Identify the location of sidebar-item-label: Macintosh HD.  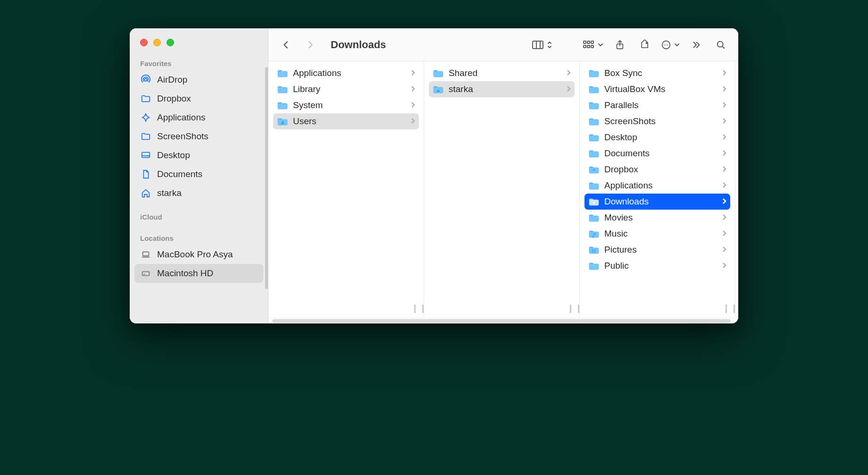
(185, 273).